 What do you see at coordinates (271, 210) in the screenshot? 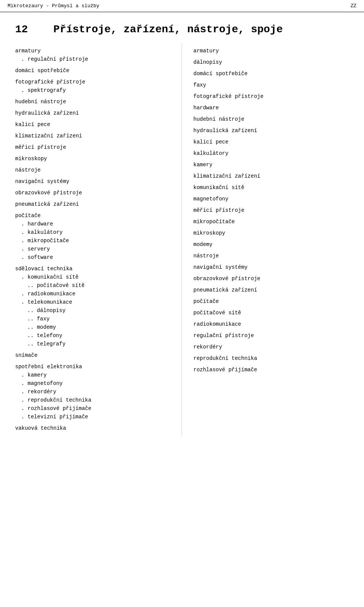
I see `list-item: měřicí přístroje` at bounding box center [271, 210].